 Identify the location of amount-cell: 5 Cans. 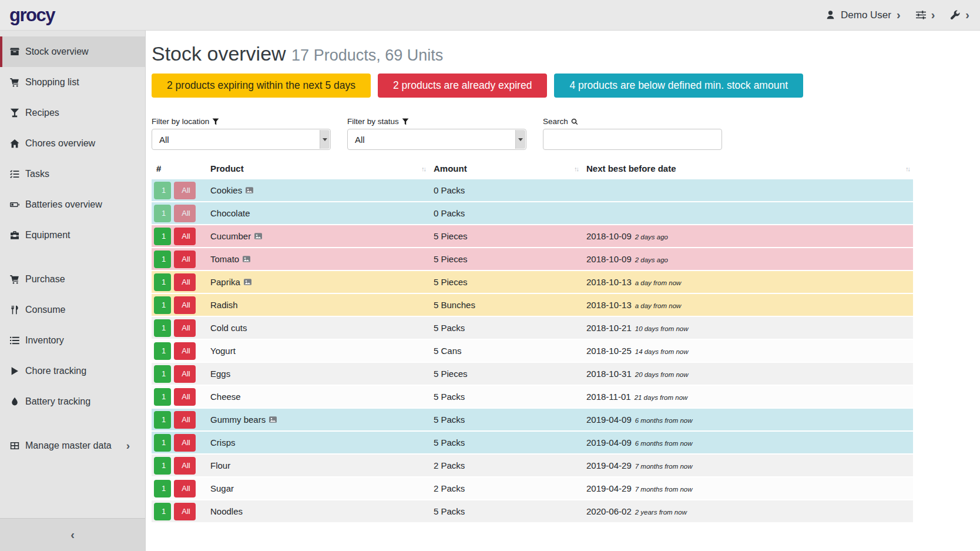
(505, 352).